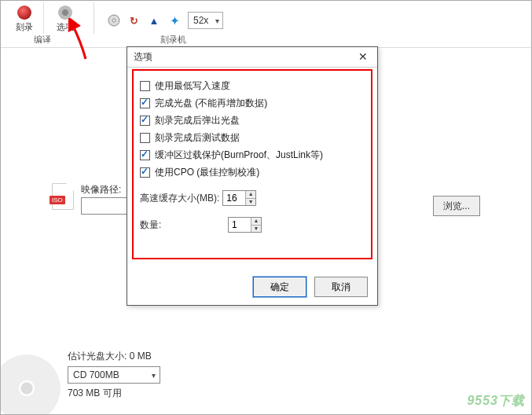  I want to click on burner-toolbar: ↻ ▲ ✦ 52x, so click(165, 20).